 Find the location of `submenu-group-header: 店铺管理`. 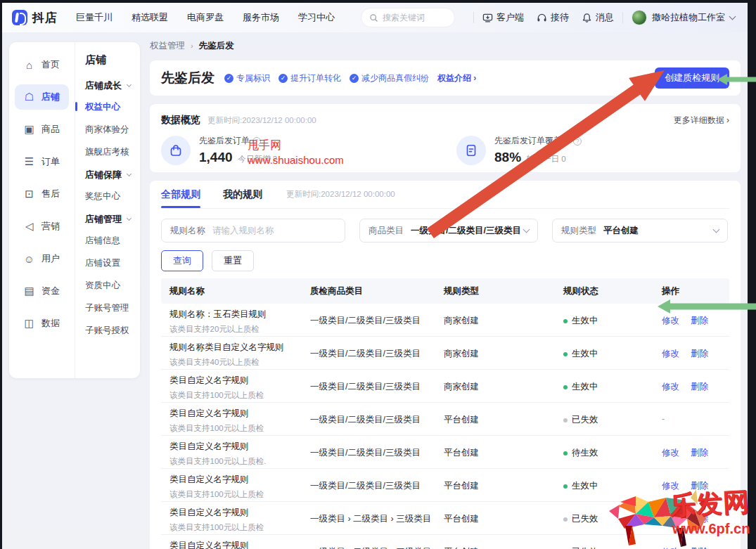

submenu-group-header: 店铺管理 is located at coordinates (113, 219).